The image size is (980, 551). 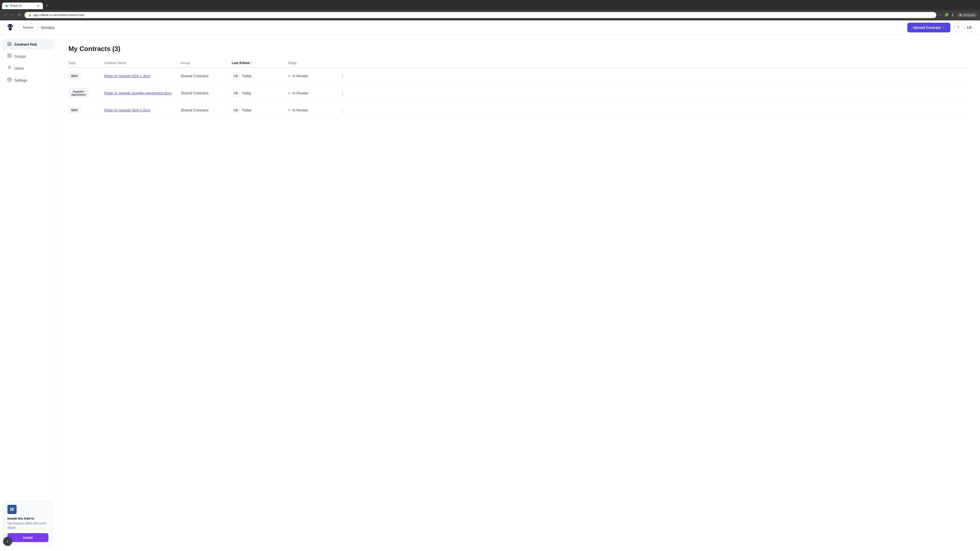 What do you see at coordinates (28, 293) in the screenshot?
I see `sidebar: Contract Hub Groups` at bounding box center [28, 293].